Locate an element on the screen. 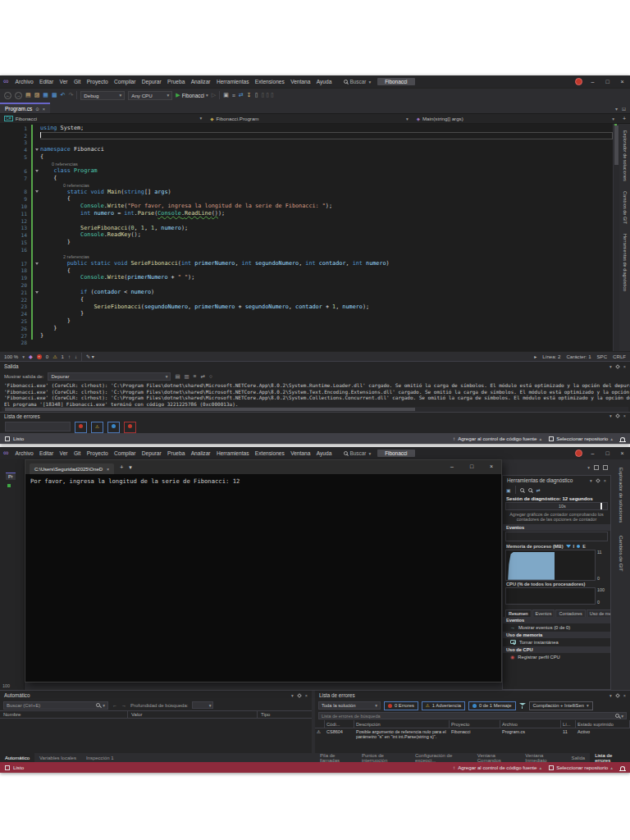 The width and height of the screenshot is (630, 840). break-all-icon: ▣ is located at coordinates (226, 95).